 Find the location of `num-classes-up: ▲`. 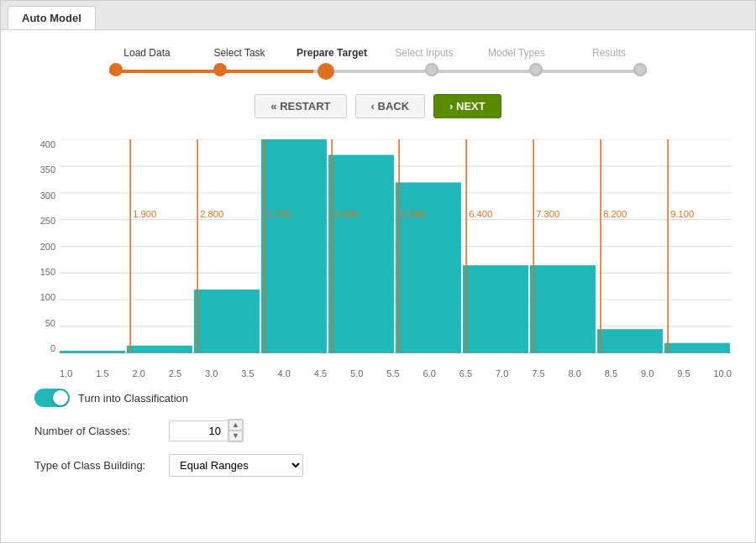

num-classes-up: ▲ is located at coordinates (235, 425).